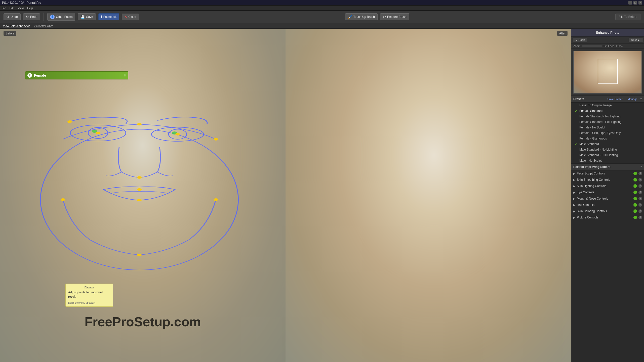 This screenshot has height=362, width=644. What do you see at coordinates (83, 17) in the screenshot?
I see `save-icon: 💾` at bounding box center [83, 17].